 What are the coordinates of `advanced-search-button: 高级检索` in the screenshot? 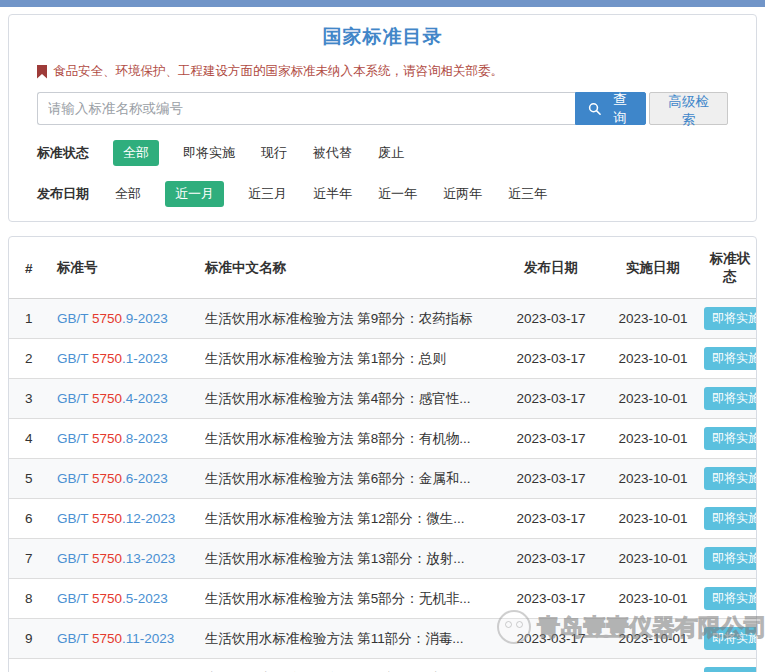 It's located at (688, 108).